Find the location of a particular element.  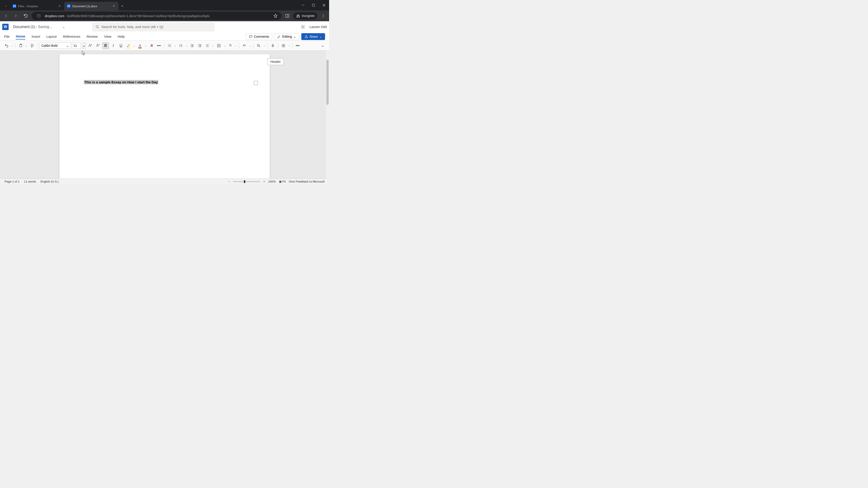

search-input: Search for tools, help, and more (Alt + … is located at coordinates (153, 27).